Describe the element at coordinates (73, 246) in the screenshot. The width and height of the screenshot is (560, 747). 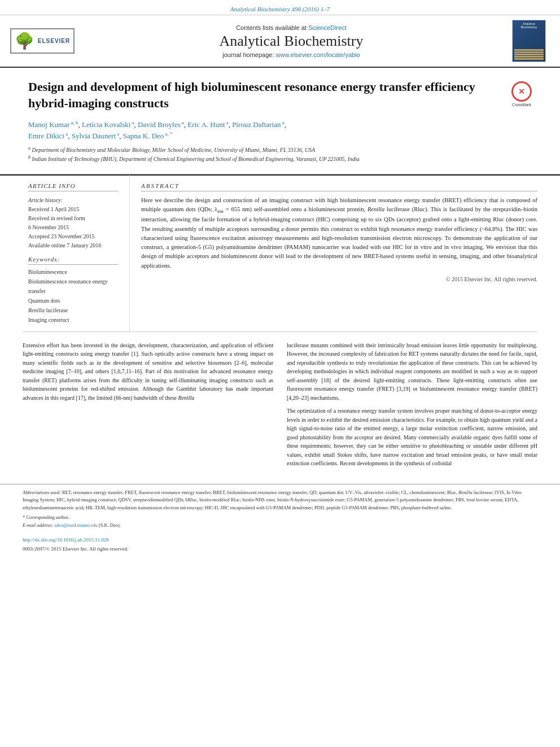
I see `online-date: Available online 7 January 2016` at that location.